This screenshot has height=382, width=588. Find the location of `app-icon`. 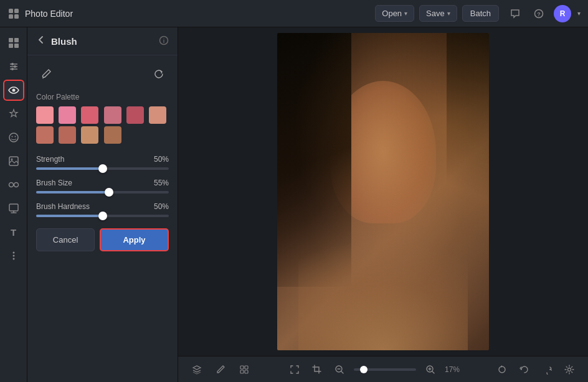

app-icon is located at coordinates (14, 14).